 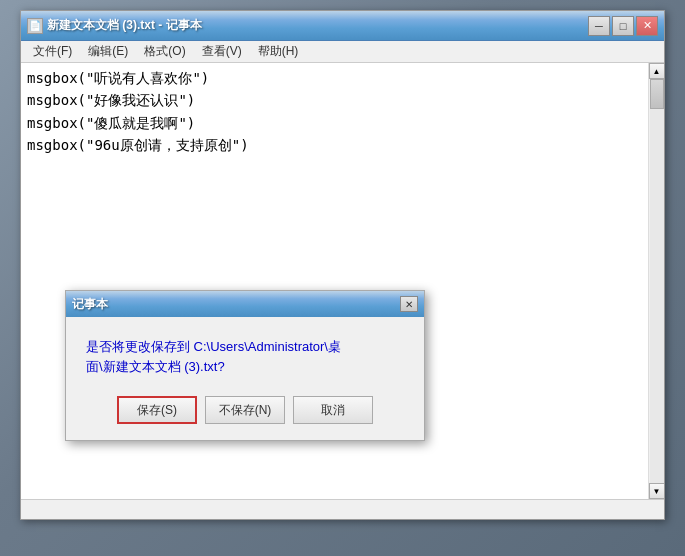 What do you see at coordinates (108, 52) in the screenshot?
I see `menu-edit: 编辑(E)` at bounding box center [108, 52].